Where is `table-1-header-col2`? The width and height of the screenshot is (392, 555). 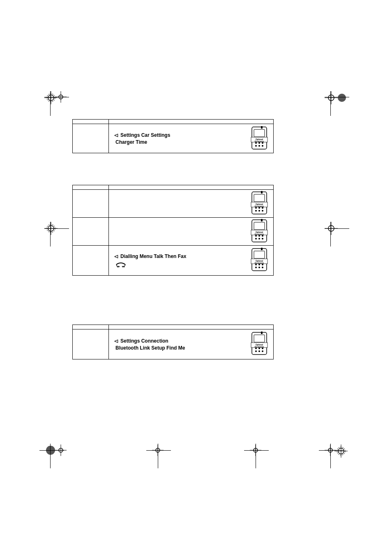 table-1-header-col2 is located at coordinates (191, 122).